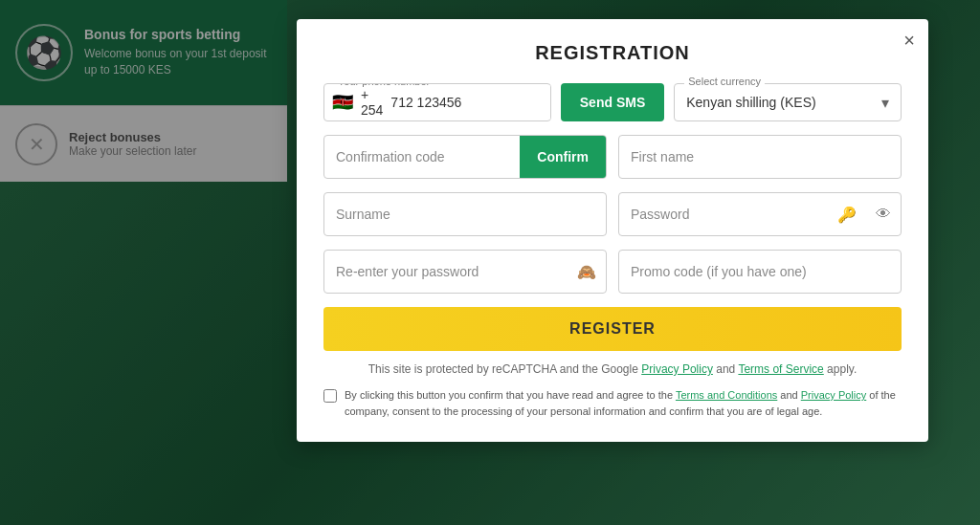  Describe the element at coordinates (330, 396) in the screenshot. I see `terms-checkbox` at that location.